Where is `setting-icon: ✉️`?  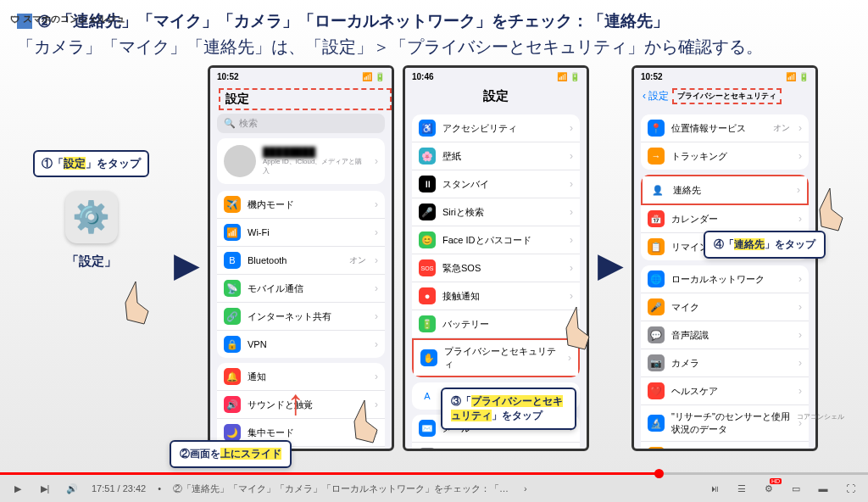
setting-icon: ✉️ is located at coordinates (427, 428).